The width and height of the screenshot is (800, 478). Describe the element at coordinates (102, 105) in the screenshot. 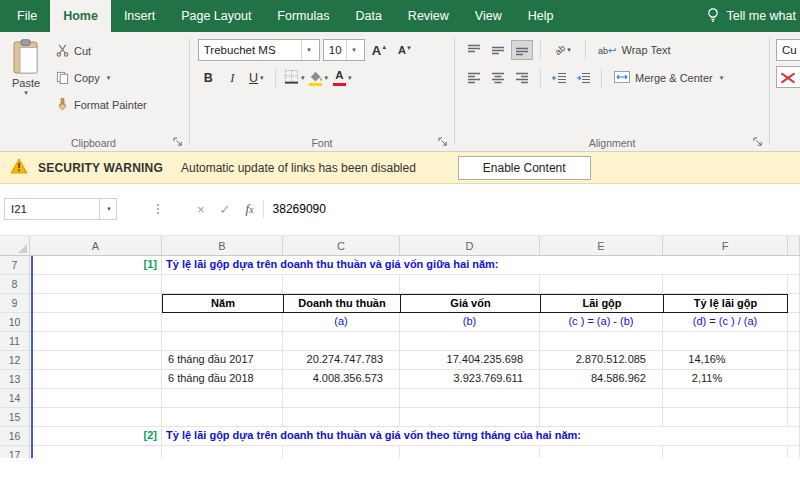

I see `format-painter-button: Format Painter` at that location.